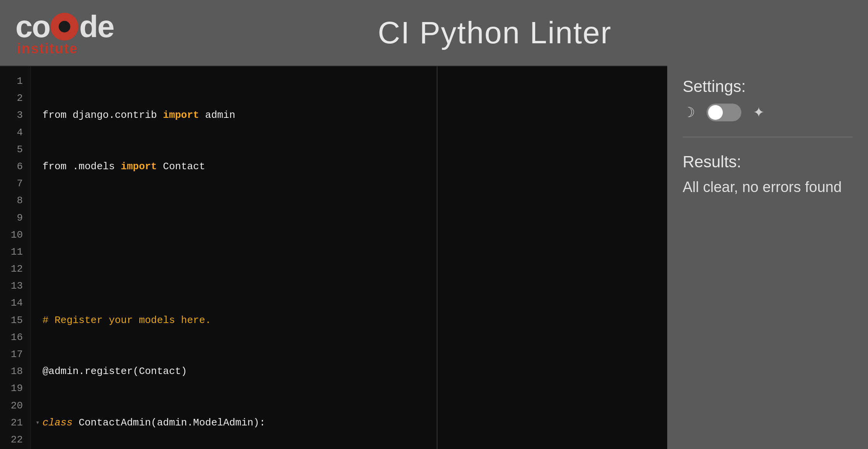 The width and height of the screenshot is (868, 449). Describe the element at coordinates (15, 388) in the screenshot. I see `line-num-19: 19` at that location.